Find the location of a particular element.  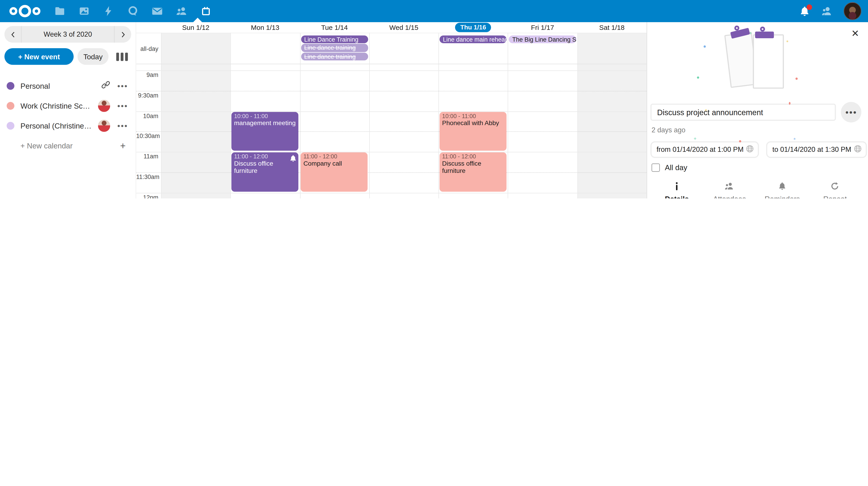

new-event-button: + New event is located at coordinates (39, 57).